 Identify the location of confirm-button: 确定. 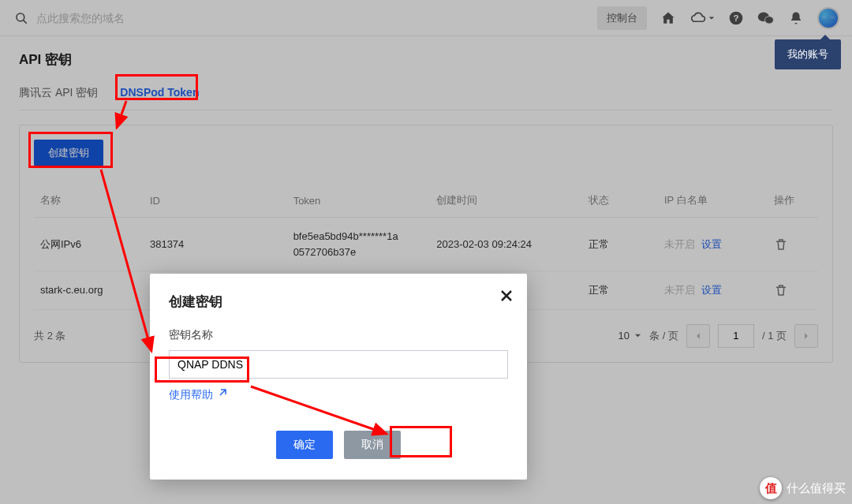
(305, 445).